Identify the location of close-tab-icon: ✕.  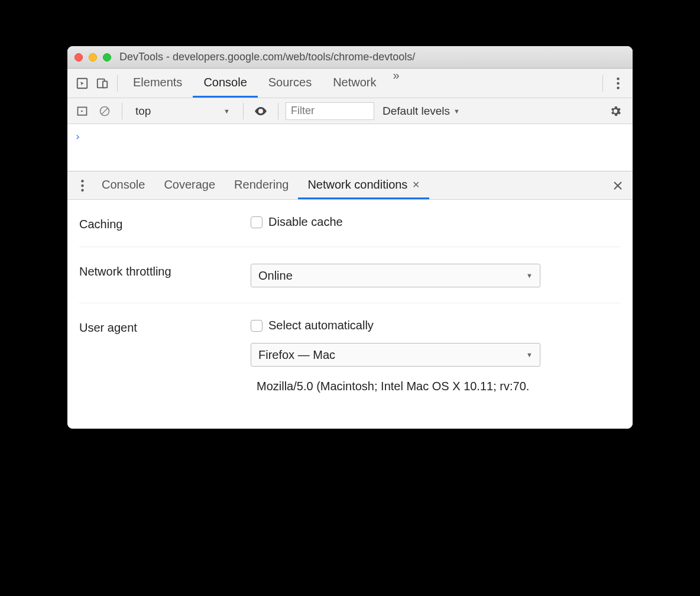
(416, 184).